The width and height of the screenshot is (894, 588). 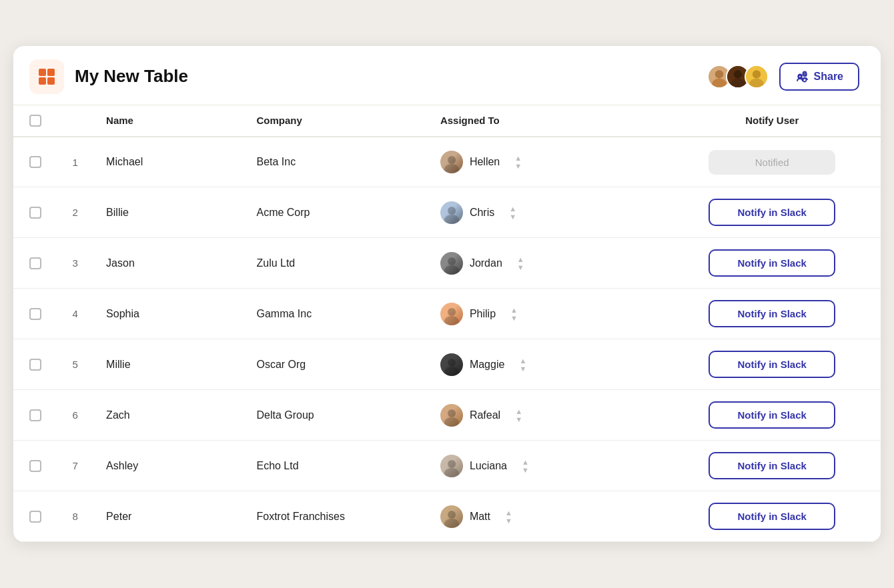 What do you see at coordinates (171, 517) in the screenshot?
I see `row-name: Peter` at bounding box center [171, 517].